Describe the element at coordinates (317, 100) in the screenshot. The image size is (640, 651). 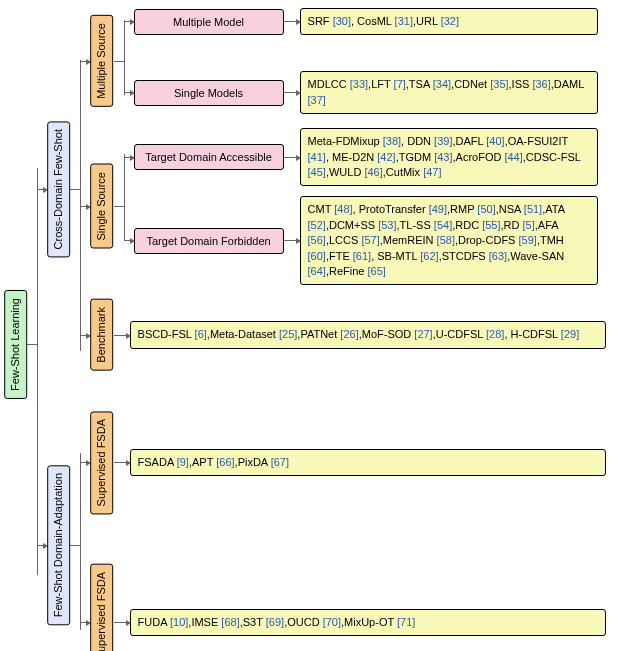
I see `reference-link: [37]` at that location.